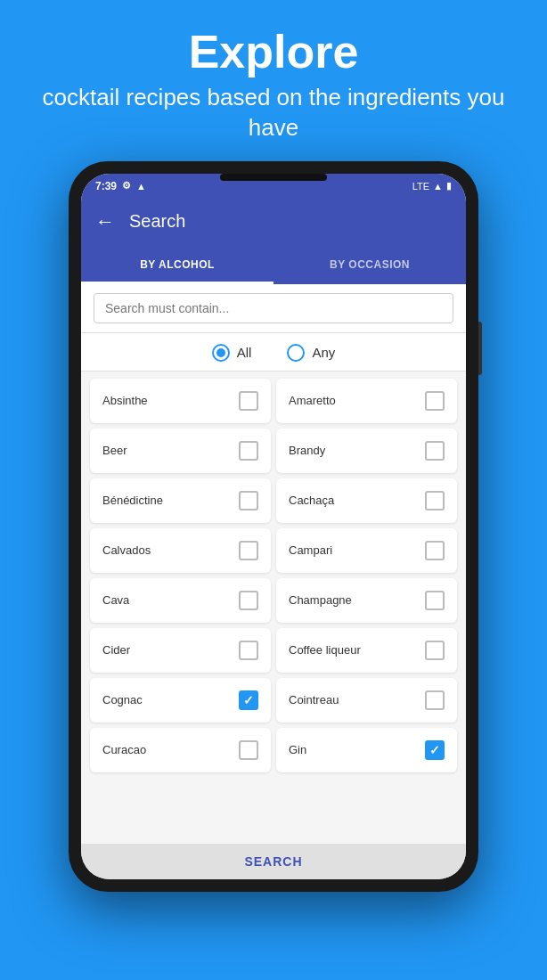 The image size is (547, 980). What do you see at coordinates (367, 451) in the screenshot?
I see `ingredient-item: Brandy` at bounding box center [367, 451].